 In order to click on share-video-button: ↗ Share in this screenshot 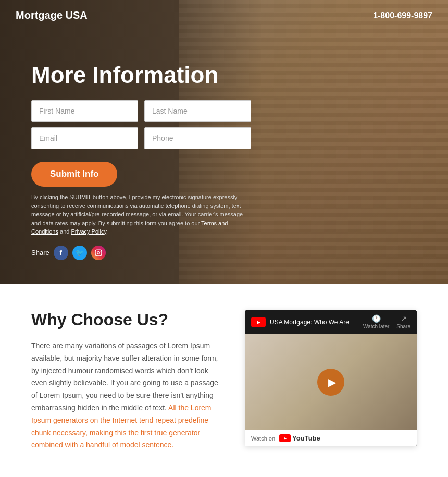, I will do `click(403, 322)`.